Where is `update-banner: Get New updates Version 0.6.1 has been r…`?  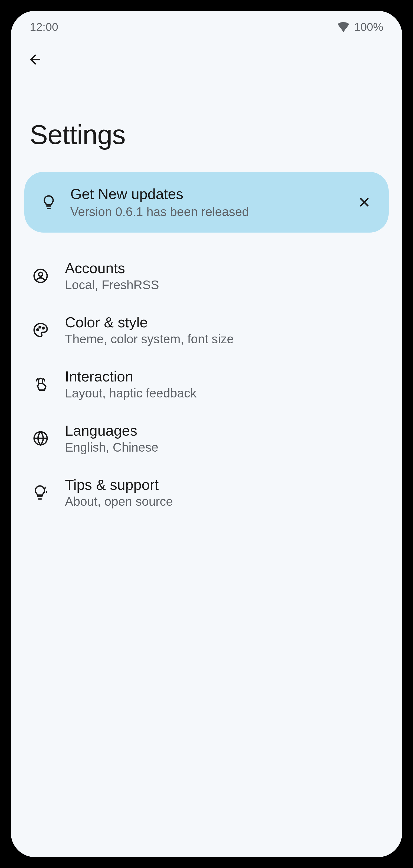
update-banner: Get New updates Version 0.6.1 has been r… is located at coordinates (206, 202).